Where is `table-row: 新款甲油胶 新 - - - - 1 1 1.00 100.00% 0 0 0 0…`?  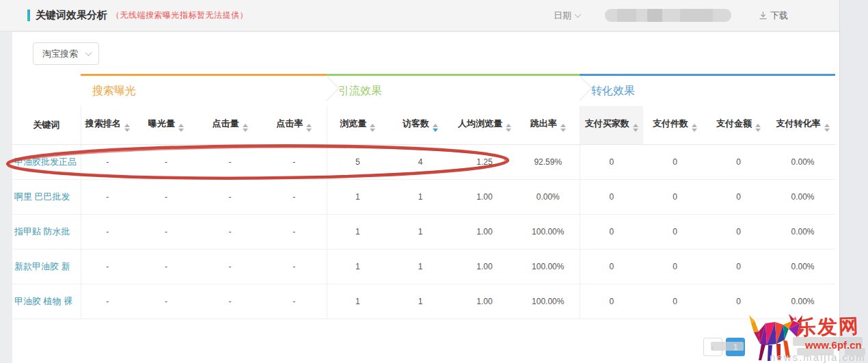
table-row: 新款甲油胶 新 - - - - 1 1 1.00 100.00% 0 0 0 0… is located at coordinates (424, 267).